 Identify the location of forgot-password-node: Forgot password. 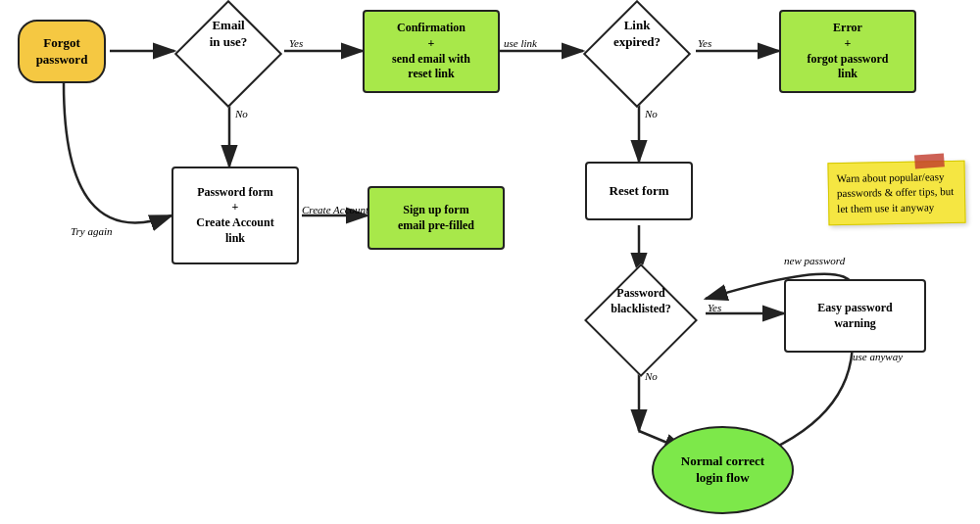
(62, 51).